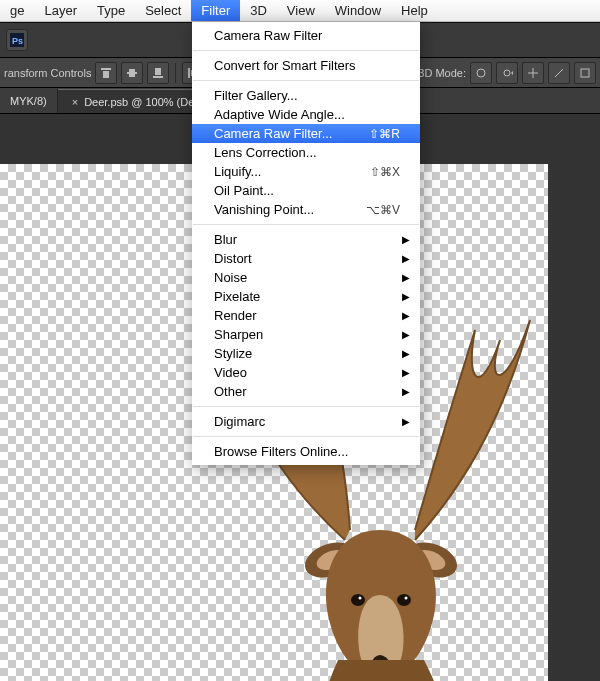  What do you see at coordinates (384, 134) in the screenshot?
I see `menu-item-shortcut: ⇧⌘R` at bounding box center [384, 134].